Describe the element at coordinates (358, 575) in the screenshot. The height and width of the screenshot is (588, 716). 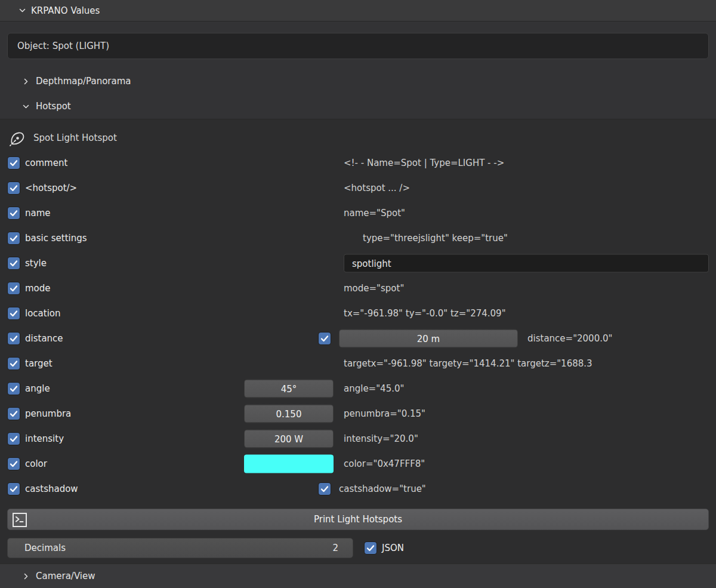
I see `section-header-camera-view: Camera/View` at that location.